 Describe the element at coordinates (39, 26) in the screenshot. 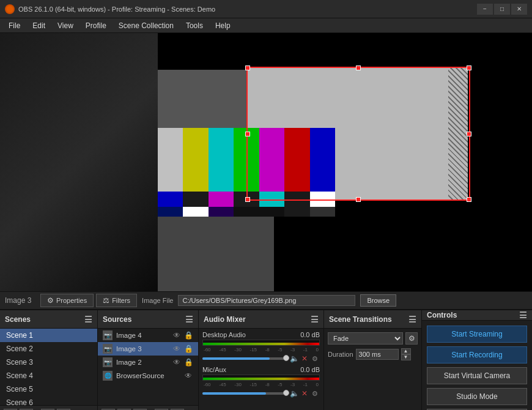

I see `menu-edit: Edit` at that location.